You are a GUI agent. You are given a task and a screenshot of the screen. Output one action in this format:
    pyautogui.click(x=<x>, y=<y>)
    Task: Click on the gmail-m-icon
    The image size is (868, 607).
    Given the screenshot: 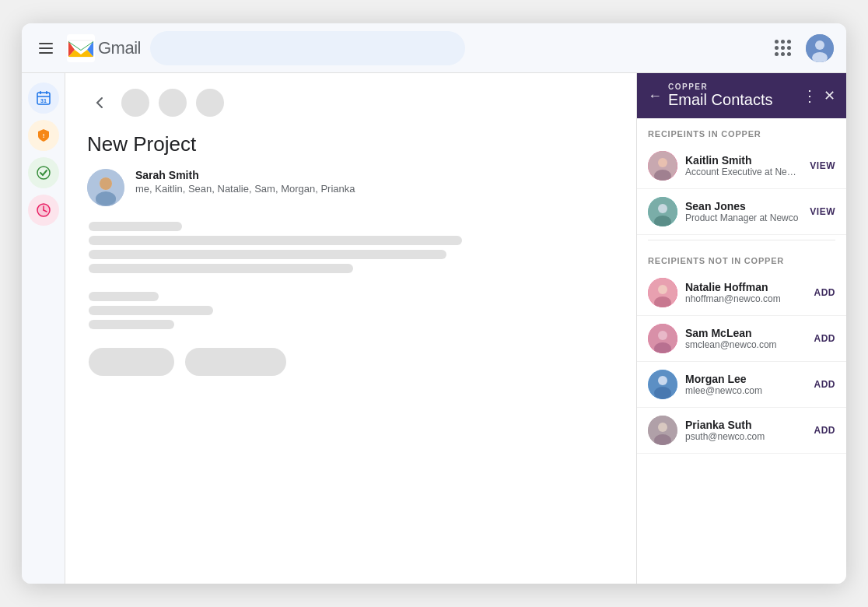 What is the action you would take?
    pyautogui.click(x=81, y=48)
    